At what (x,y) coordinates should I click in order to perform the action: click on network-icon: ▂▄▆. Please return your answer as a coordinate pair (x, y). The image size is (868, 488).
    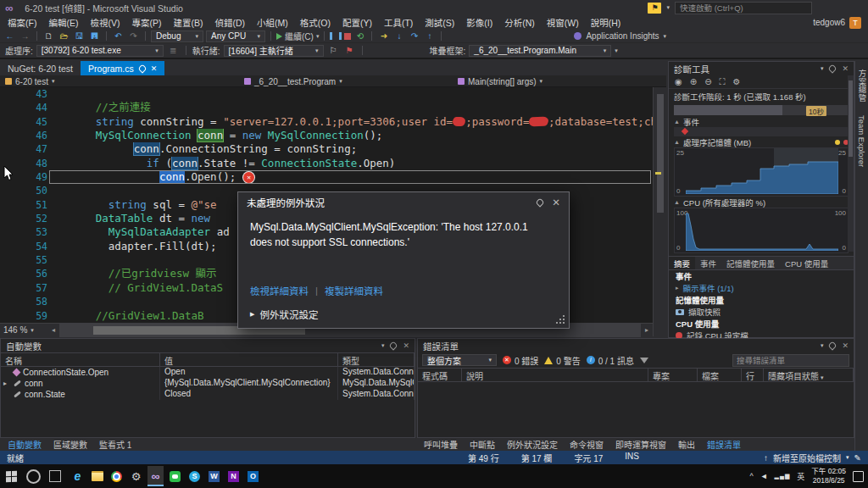
    Looking at the image, I should click on (783, 476).